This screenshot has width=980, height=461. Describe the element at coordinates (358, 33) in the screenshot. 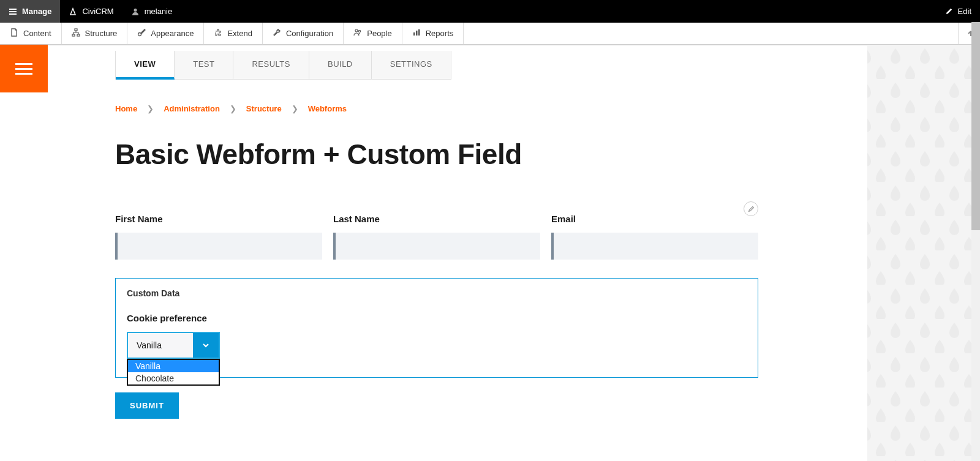

I see `people-icon` at that location.